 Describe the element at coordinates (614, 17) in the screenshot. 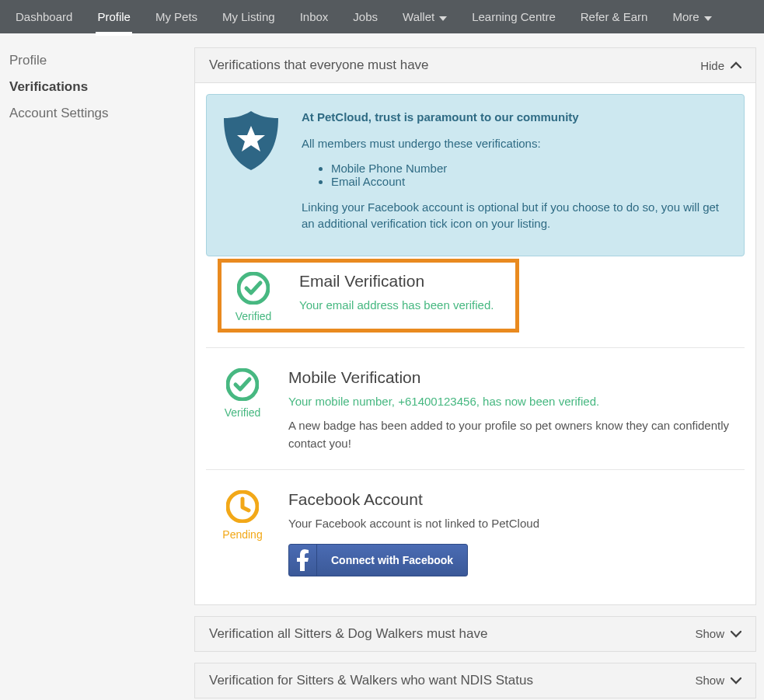

I see `nav-label: Refer & Earn` at that location.